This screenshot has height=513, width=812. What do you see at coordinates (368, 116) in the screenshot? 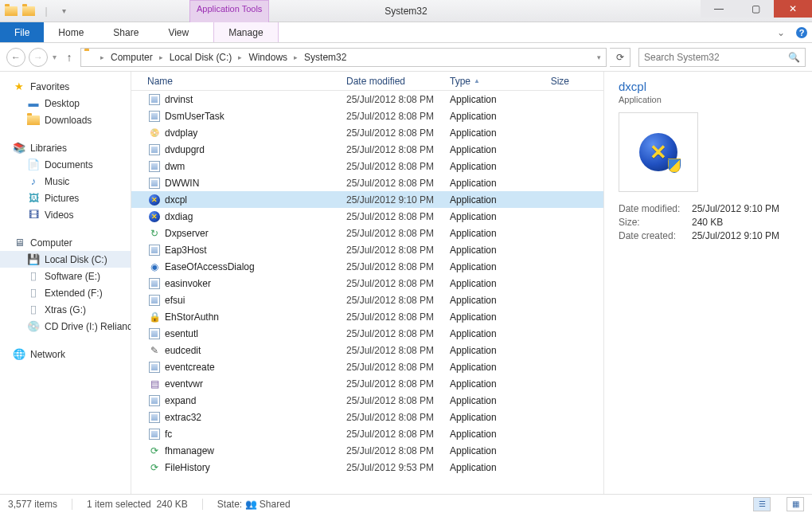
I see `file-row: DsmUserTask25/Jul/2012 8:08 PMApplicatio…` at bounding box center [368, 116].